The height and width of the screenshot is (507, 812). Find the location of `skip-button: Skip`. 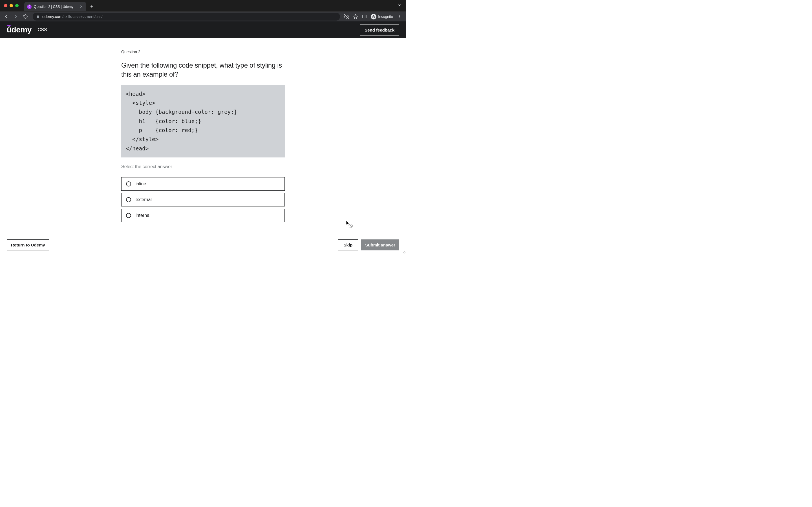

skip-button: Skip is located at coordinates (348, 245).